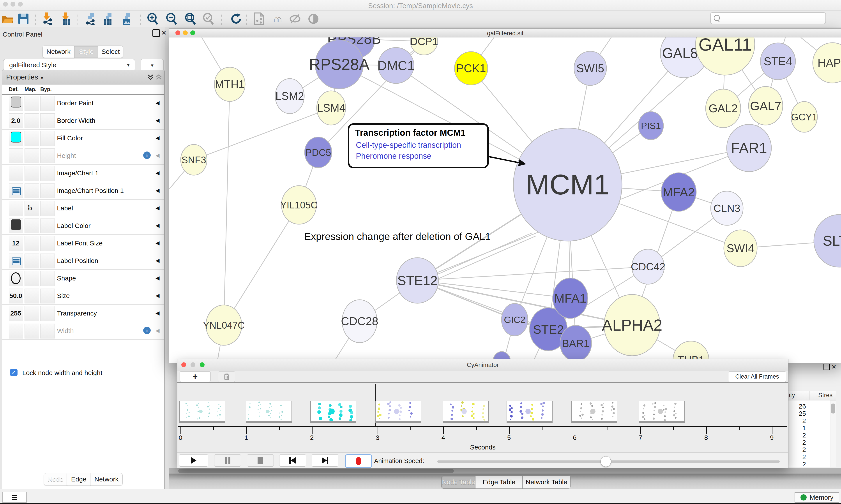 The image size is (841, 504). Describe the element at coordinates (325, 461) in the screenshot. I see `skip-end-button` at that location.